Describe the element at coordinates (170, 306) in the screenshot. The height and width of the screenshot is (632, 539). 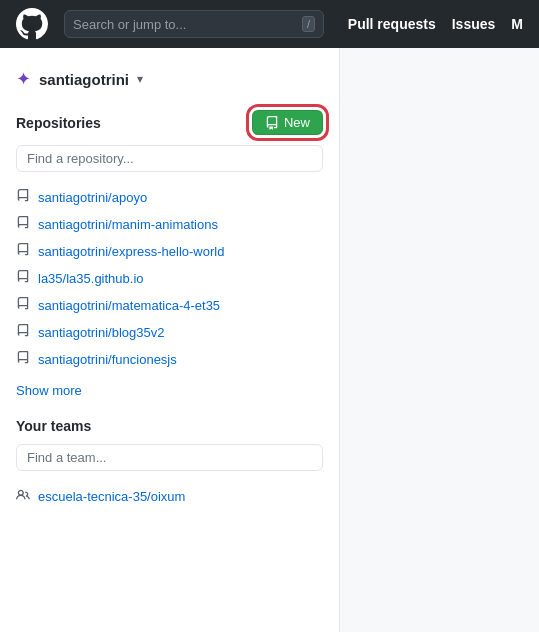
I see `list-item: santiagotrini/matematica-4-et35` at that location.